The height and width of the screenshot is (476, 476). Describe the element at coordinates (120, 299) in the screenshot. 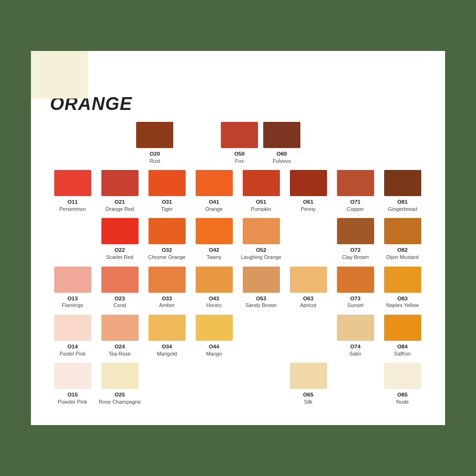

I see `color-code-O23: O23` at that location.